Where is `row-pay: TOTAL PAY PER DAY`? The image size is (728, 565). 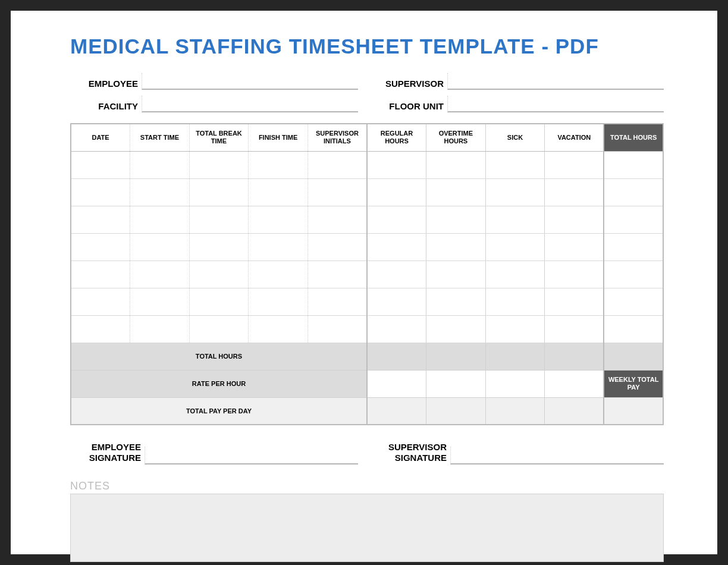 row-pay: TOTAL PAY PER DAY is located at coordinates (367, 411).